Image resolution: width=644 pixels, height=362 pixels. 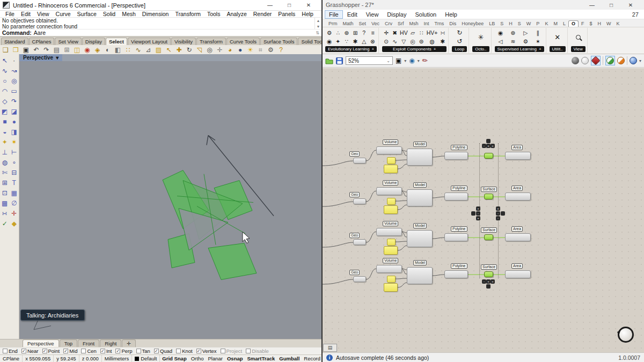 What do you see at coordinates (420, 198) in the screenshot?
I see `model-node` at bounding box center [420, 198].